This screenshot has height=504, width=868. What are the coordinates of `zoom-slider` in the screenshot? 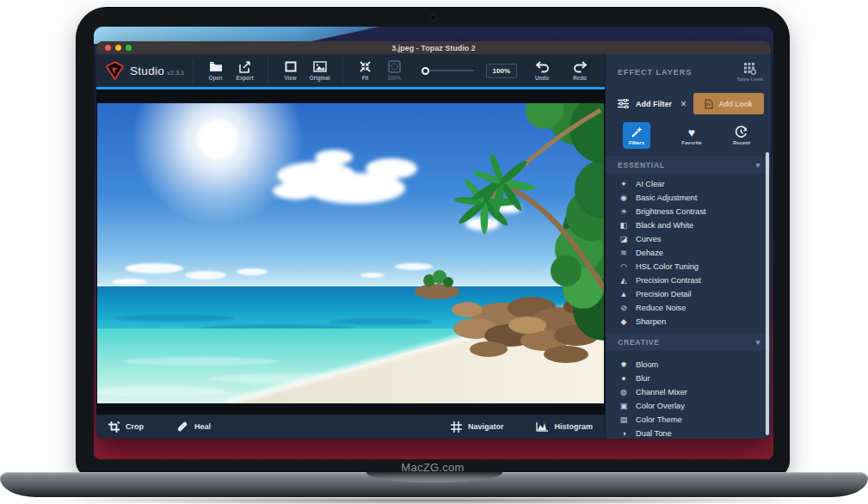 It's located at (447, 71).